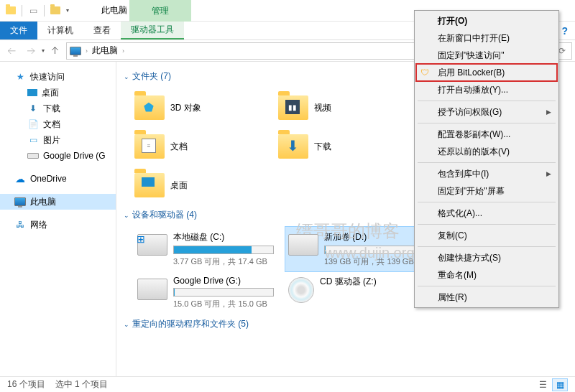 Image resolution: width=575 pixels, height=392 pixels. What do you see at coordinates (26, 385) in the screenshot?
I see `status-item-count: 16 个项目` at bounding box center [26, 385].